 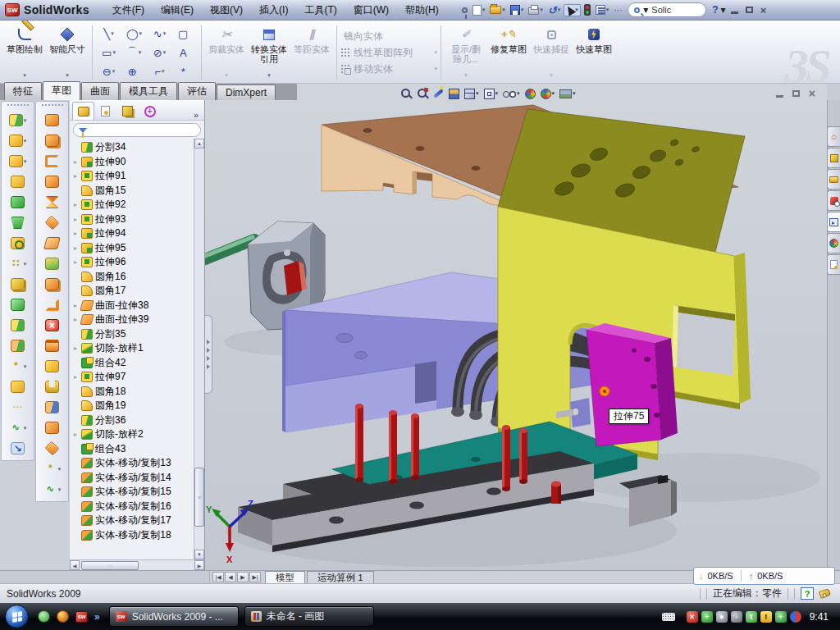 I want to click on quick-tips-button: ?, so click(x=807, y=594).